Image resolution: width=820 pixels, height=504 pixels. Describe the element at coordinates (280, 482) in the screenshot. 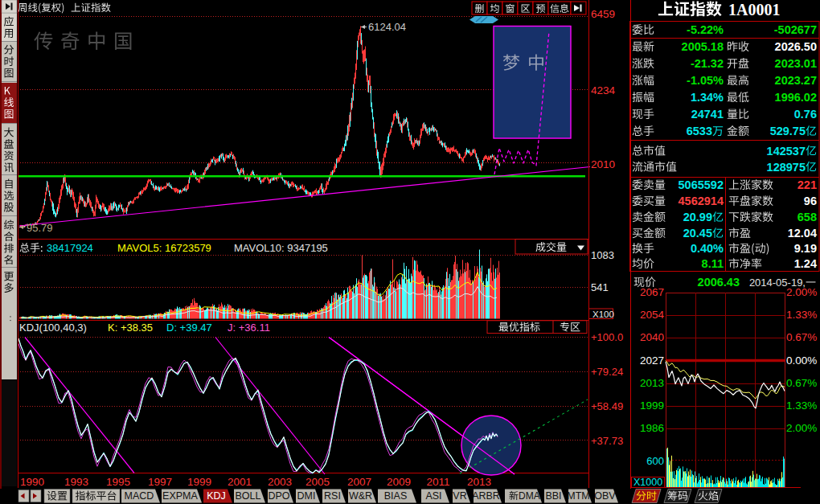

I see `svg-text: 2003` at that location.